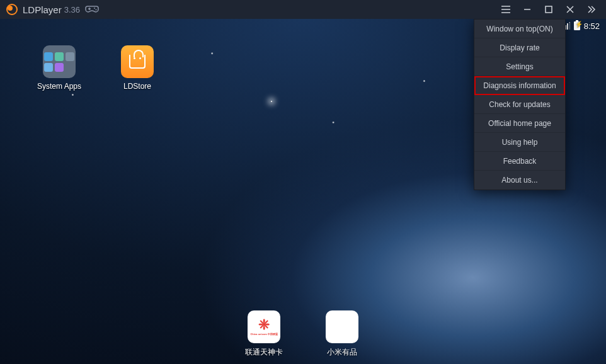 Image resolution: width=606 pixels, height=364 pixels. What do you see at coordinates (342, 327) in the screenshot?
I see `youpin-icon: 有品` at bounding box center [342, 327].